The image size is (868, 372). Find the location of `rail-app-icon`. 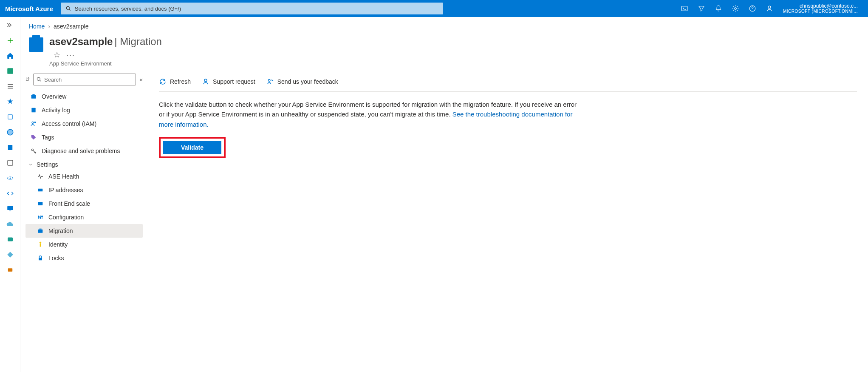

rail-app-icon is located at coordinates (10, 163).